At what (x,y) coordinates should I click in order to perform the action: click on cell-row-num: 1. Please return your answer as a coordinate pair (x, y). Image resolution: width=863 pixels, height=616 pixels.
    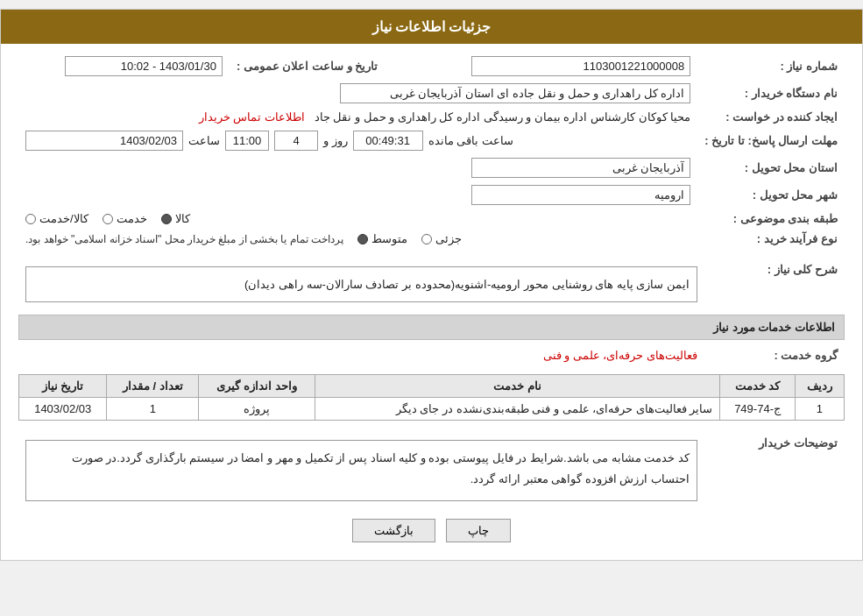
    Looking at the image, I should click on (819, 409).